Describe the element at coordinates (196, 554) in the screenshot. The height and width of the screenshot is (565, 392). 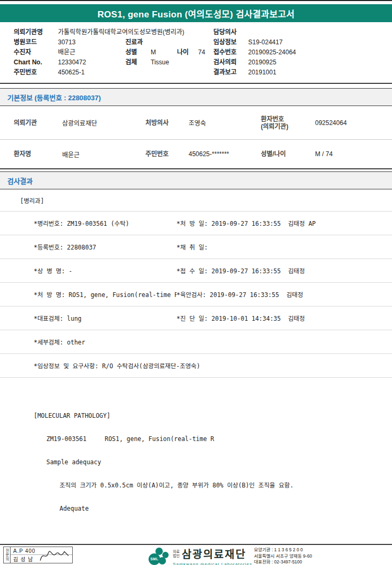
I see `footer: 전문의 A.P 400 김 성 남 SML` at that location.